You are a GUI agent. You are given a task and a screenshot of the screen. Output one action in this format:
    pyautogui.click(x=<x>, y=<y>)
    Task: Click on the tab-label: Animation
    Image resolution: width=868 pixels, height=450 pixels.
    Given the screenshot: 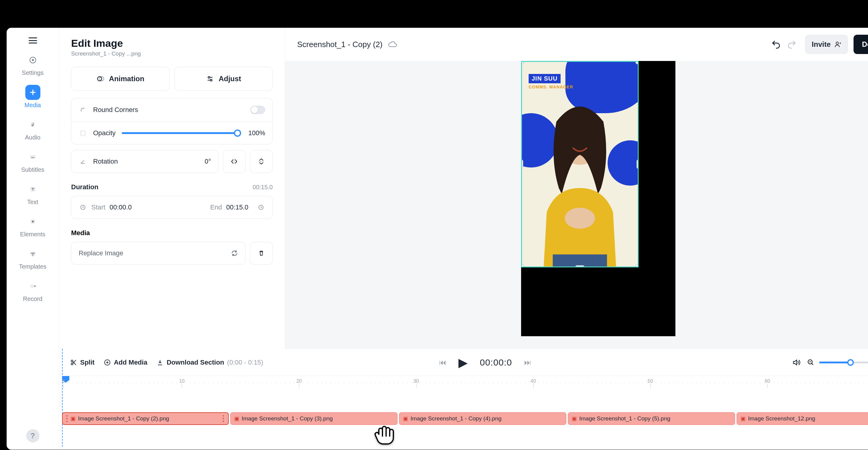 What is the action you would take?
    pyautogui.click(x=127, y=79)
    